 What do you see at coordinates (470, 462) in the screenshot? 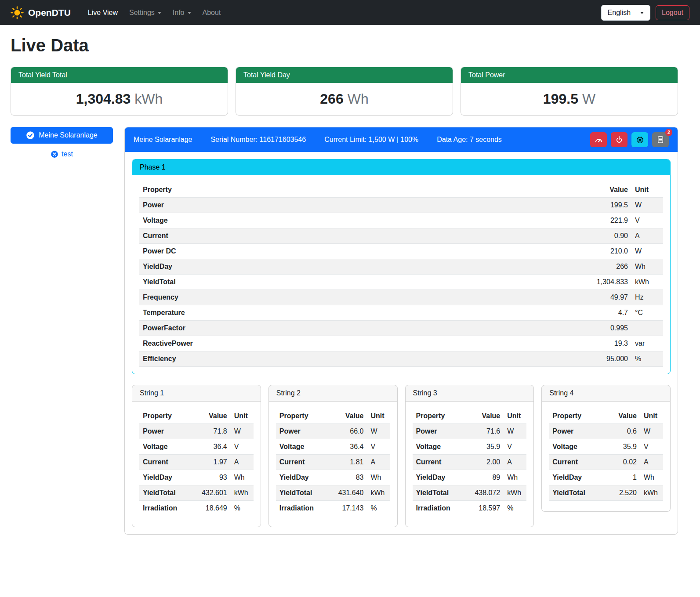
I see `string-table: Property Value Unit Power 71.6` at bounding box center [470, 462].